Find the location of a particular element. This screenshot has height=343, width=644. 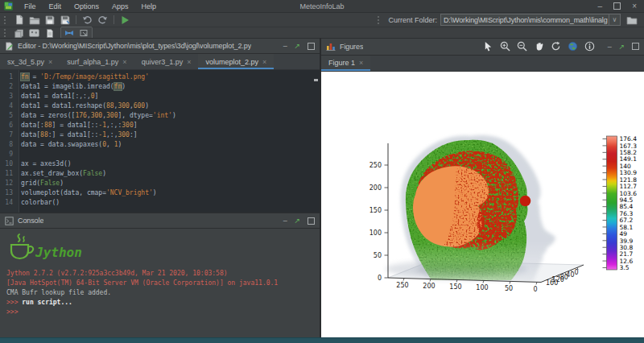

chevron-down-icon: ∨ is located at coordinates (614, 19).